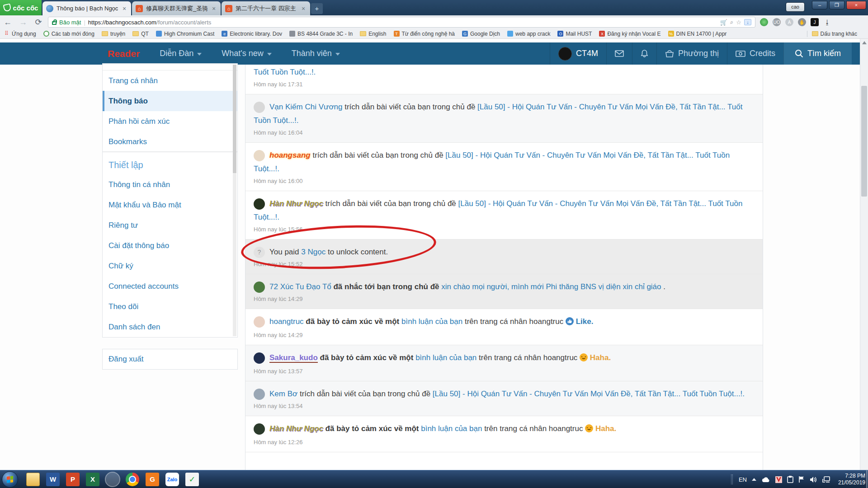  I want to click on browser-tab: ⌂修真聊天群无弹窗_圣骑士×, so click(176, 8).